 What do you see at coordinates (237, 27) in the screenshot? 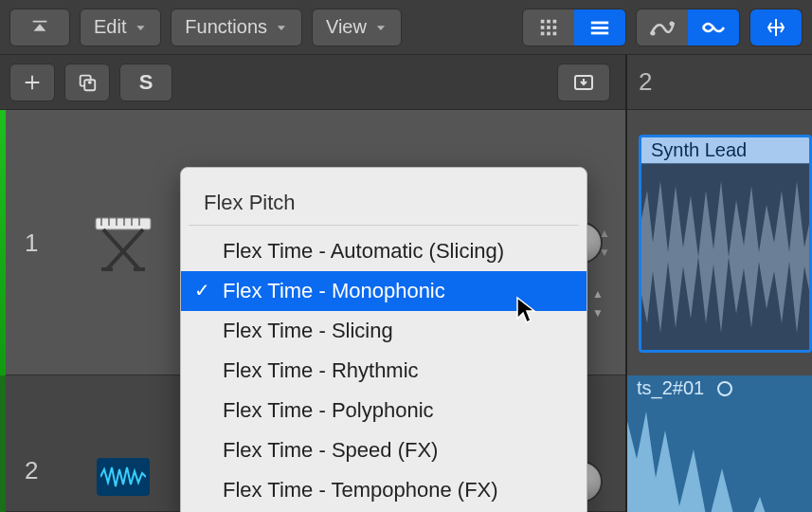
I see `functions-menu: Functions ▼` at bounding box center [237, 27].